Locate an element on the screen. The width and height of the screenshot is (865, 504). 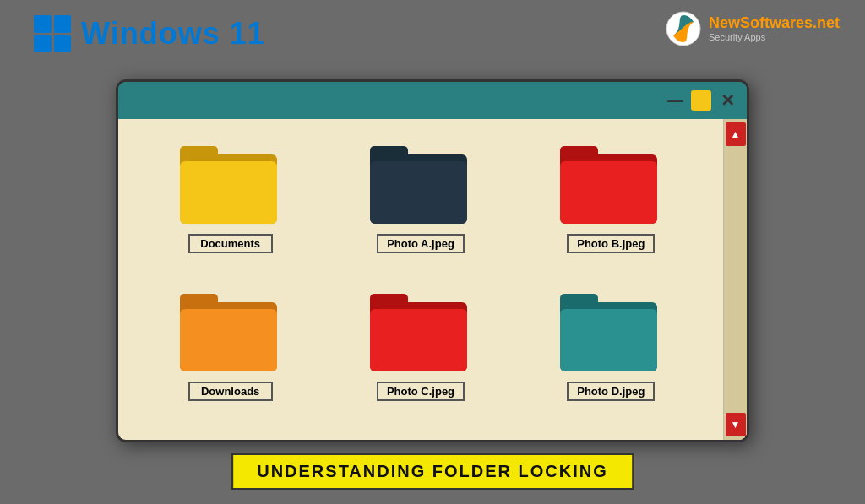
folder-photo-a-icon is located at coordinates (421, 182).